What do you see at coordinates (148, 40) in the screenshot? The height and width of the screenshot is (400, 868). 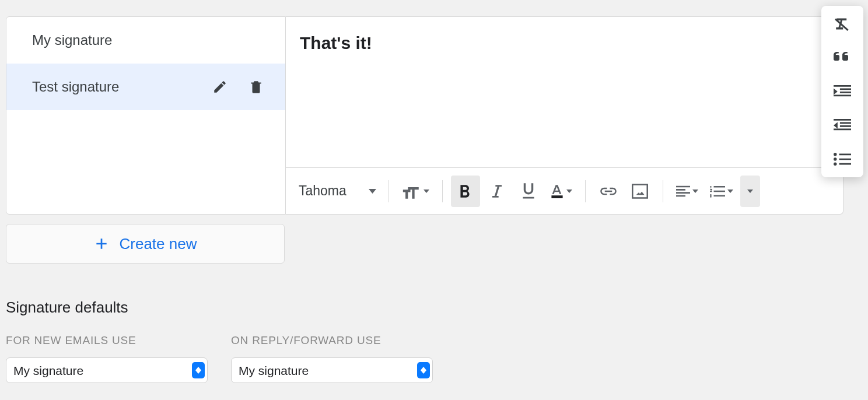 I see `signature-name: My signature` at bounding box center [148, 40].